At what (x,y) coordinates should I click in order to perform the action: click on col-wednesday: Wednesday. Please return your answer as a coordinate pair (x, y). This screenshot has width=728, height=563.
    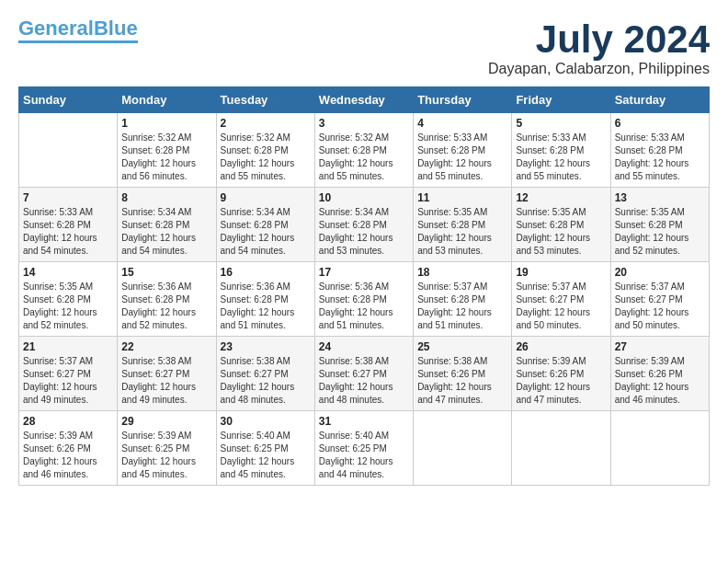
    Looking at the image, I should click on (364, 100).